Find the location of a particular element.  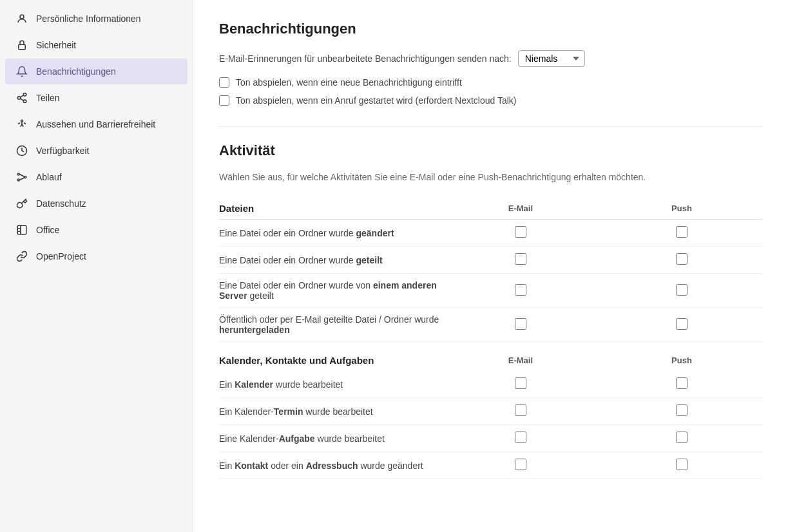

sound-call-row: Ton abspielen, wenn ein Anruf gestartet … is located at coordinates (491, 100).